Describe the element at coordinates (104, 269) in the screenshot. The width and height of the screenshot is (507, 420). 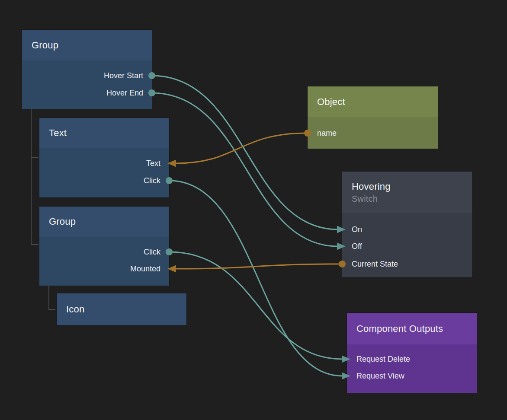
I see `port-mounted: Mounted` at that location.